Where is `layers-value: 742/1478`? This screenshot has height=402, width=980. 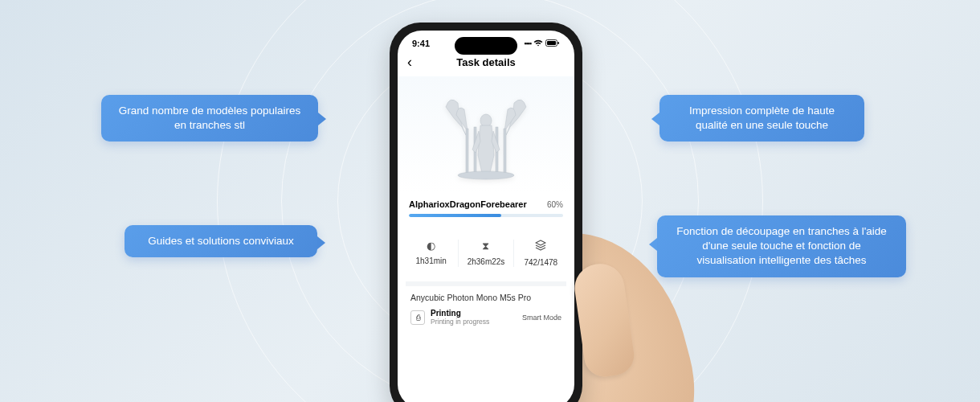
layers-value: 742/1478 is located at coordinates (541, 262).